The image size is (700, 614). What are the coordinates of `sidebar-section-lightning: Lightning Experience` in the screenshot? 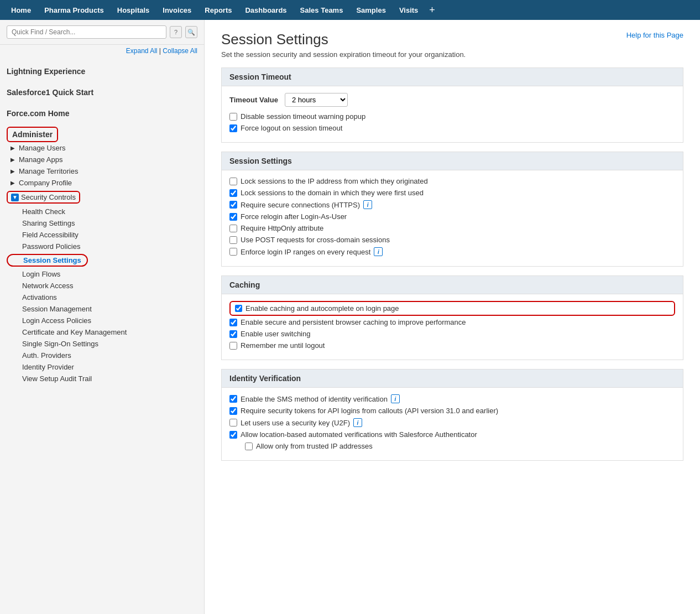 It's located at (102, 70).